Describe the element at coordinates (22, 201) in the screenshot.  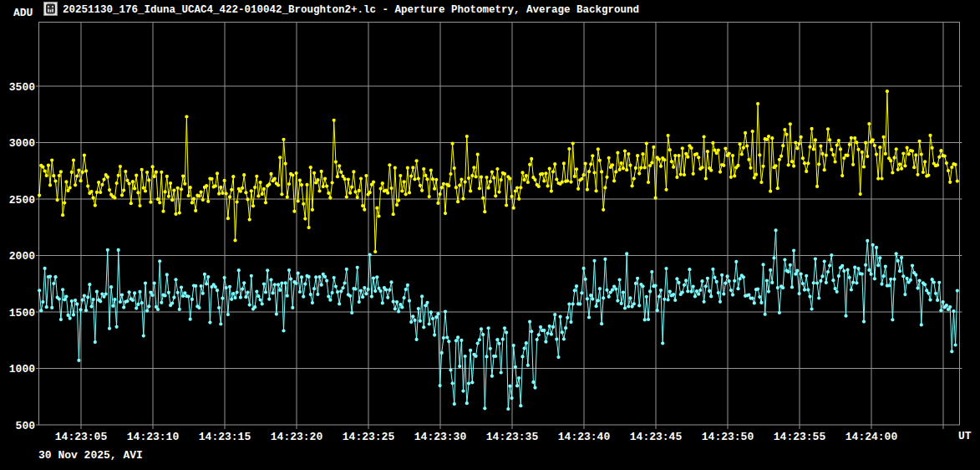
I see `y-tick-label: 2500` at that location.